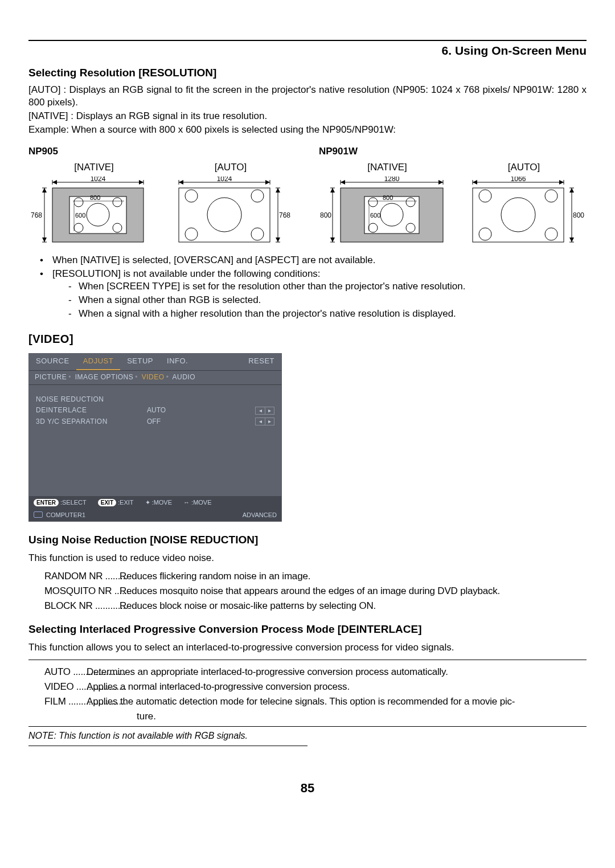 The width and height of the screenshot is (615, 868). Describe the element at coordinates (81, 591) in the screenshot. I see `definition-term: MOSQUITO NR ......` at that location.